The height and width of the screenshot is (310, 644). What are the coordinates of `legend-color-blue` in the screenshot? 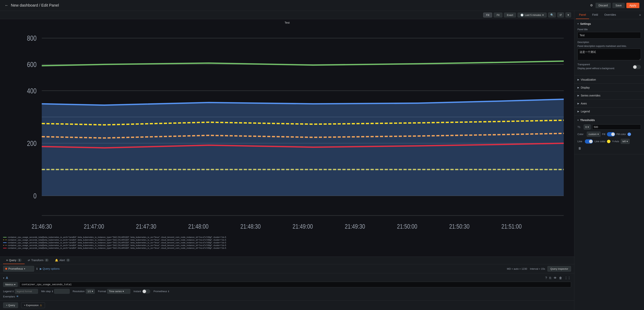 It's located at (5, 243).